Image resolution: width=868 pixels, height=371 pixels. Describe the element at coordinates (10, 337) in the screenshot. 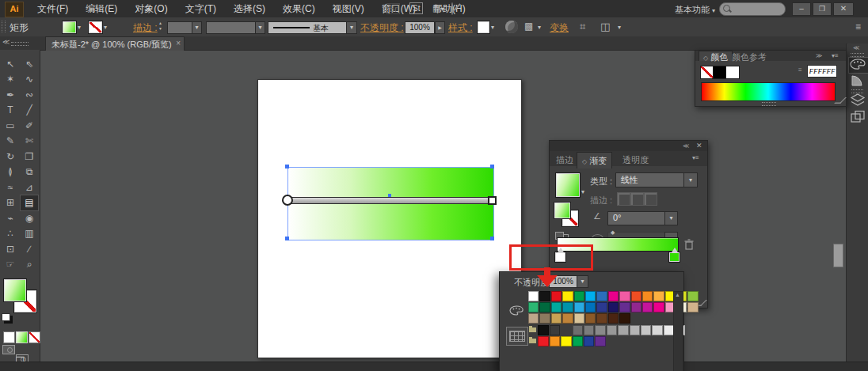

I see `color-mode-button` at that location.